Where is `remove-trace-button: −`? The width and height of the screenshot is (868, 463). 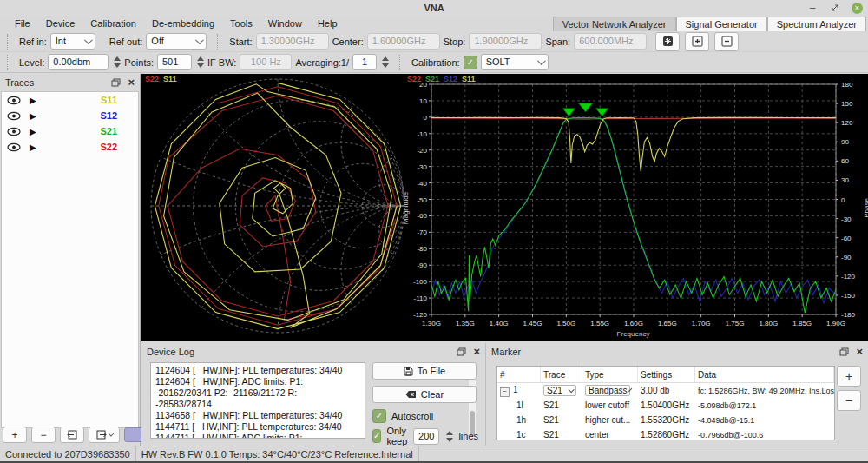
remove-trace-button: − is located at coordinates (43, 434).